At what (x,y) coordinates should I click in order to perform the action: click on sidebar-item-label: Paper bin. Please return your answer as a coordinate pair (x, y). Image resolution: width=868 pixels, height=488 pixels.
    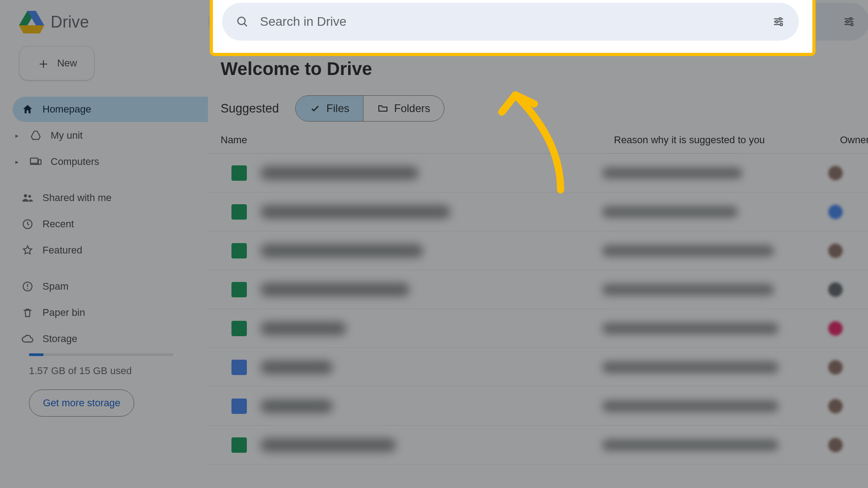
    Looking at the image, I should click on (64, 313).